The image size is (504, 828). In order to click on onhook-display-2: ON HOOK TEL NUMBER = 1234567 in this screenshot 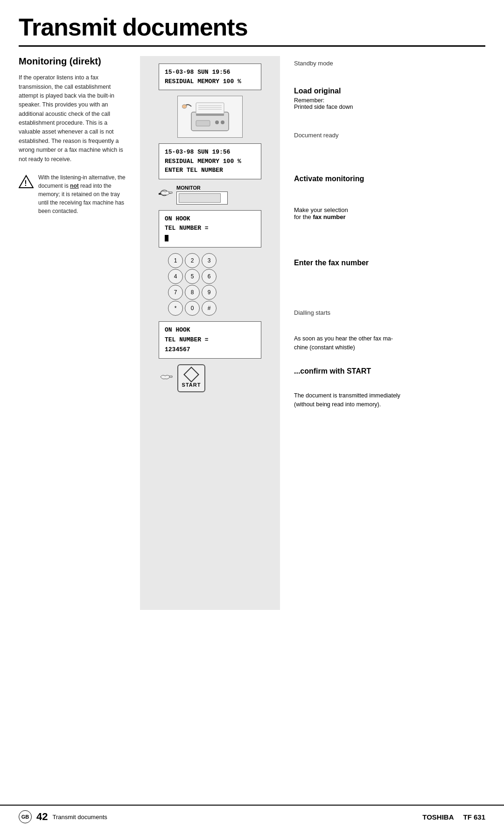, I will do `click(210, 340)`.